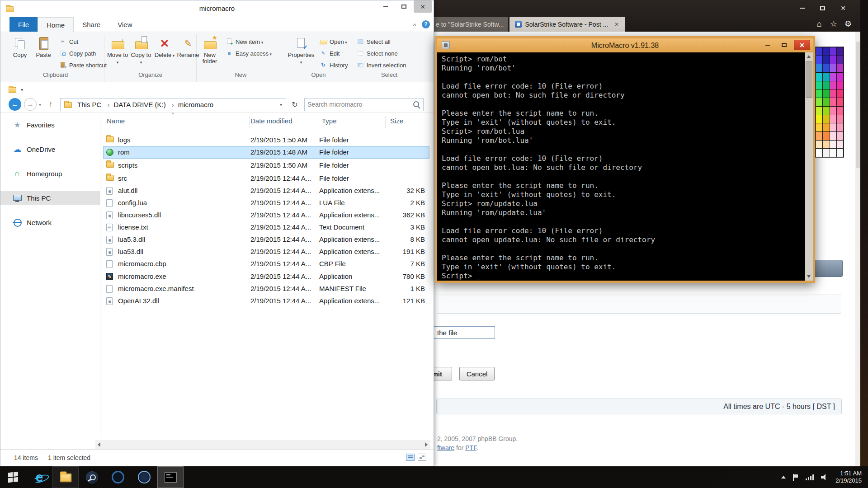  Describe the element at coordinates (263, 445) in the screenshot. I see `horizontal-scrollbar` at that location.